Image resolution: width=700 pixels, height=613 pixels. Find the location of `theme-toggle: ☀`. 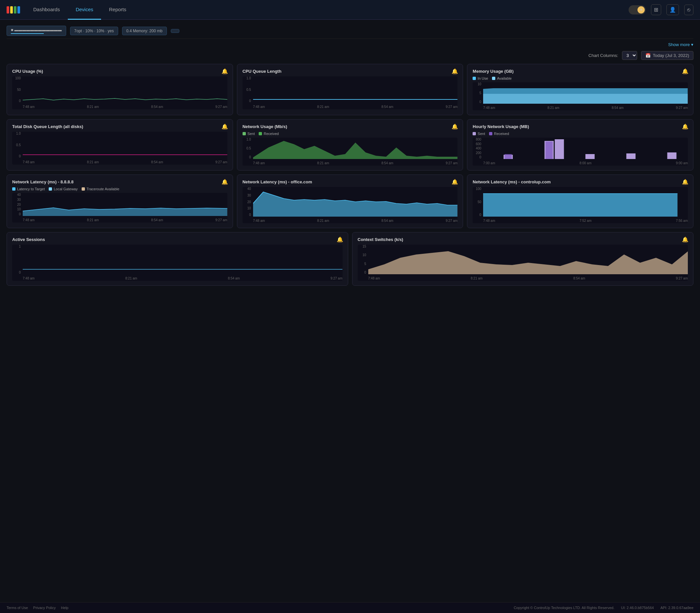

theme-toggle: ☀ is located at coordinates (637, 10).